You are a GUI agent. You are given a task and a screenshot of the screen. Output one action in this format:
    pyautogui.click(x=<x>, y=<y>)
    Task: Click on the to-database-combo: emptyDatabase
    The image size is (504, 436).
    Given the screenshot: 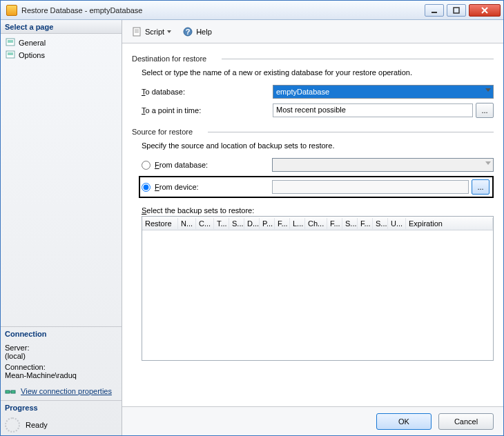 What is the action you would take?
    pyautogui.click(x=383, y=92)
    